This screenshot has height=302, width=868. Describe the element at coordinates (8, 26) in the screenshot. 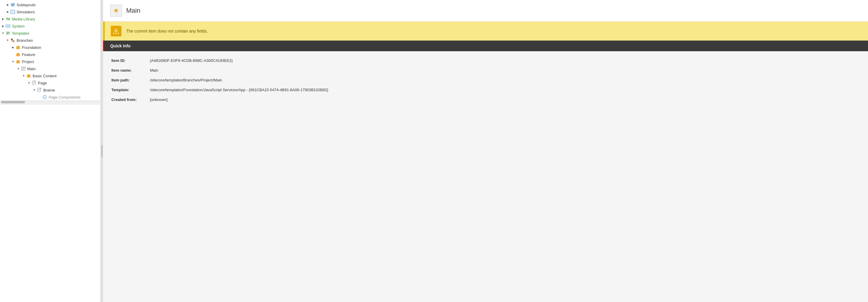

I see `icon-system` at that location.